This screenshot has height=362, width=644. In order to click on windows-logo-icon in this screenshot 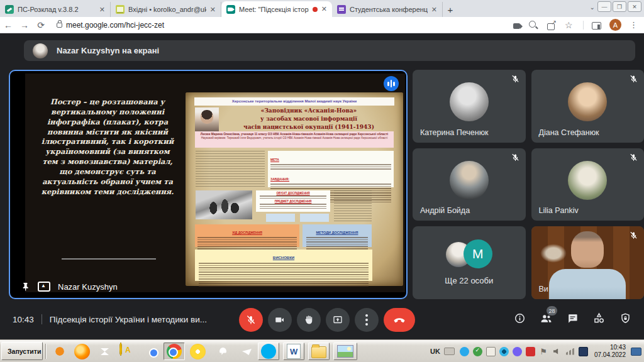, I will do `click(5, 351)`.